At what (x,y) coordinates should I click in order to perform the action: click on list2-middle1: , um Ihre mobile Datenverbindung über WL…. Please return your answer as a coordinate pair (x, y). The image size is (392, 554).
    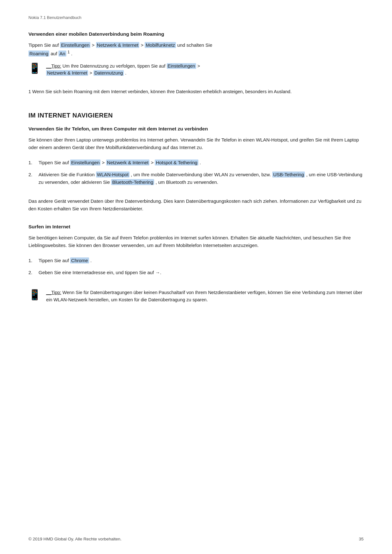
    Looking at the image, I should click on (201, 174).